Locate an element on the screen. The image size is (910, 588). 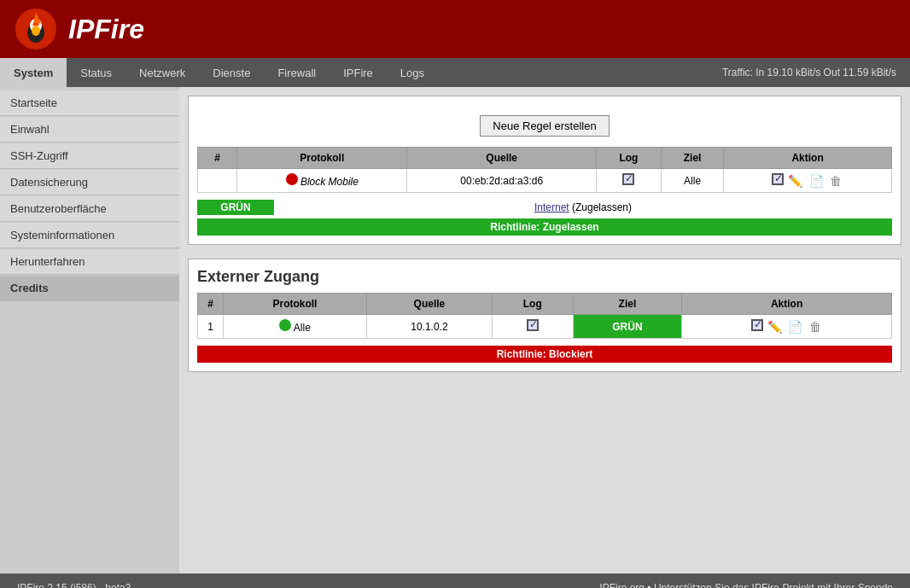
delete-icon: 🗑 is located at coordinates (836, 181).